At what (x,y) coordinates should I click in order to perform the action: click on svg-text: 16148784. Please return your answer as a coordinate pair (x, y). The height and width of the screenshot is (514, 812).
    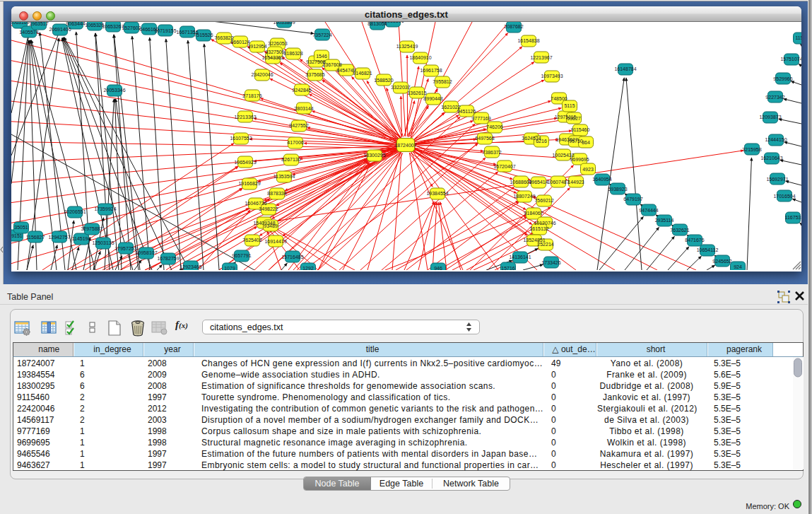
    Looking at the image, I should click on (625, 69).